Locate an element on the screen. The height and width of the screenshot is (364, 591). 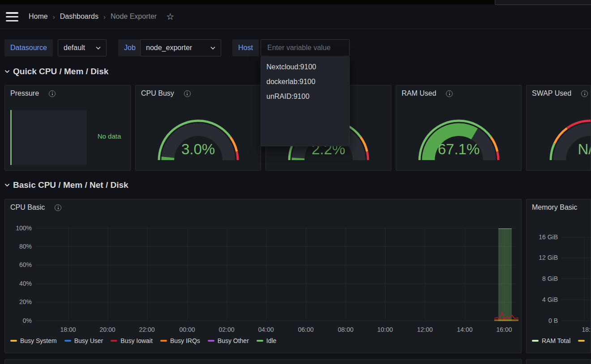
y-tick-label: 4 GiB is located at coordinates (542, 300).